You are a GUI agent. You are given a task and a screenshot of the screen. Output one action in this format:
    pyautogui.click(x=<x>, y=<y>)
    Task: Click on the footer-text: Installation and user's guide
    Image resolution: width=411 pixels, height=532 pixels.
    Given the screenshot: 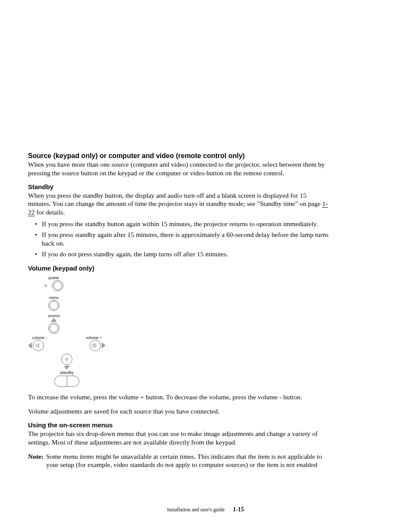 What is the action you would take?
    pyautogui.click(x=196, y=510)
    